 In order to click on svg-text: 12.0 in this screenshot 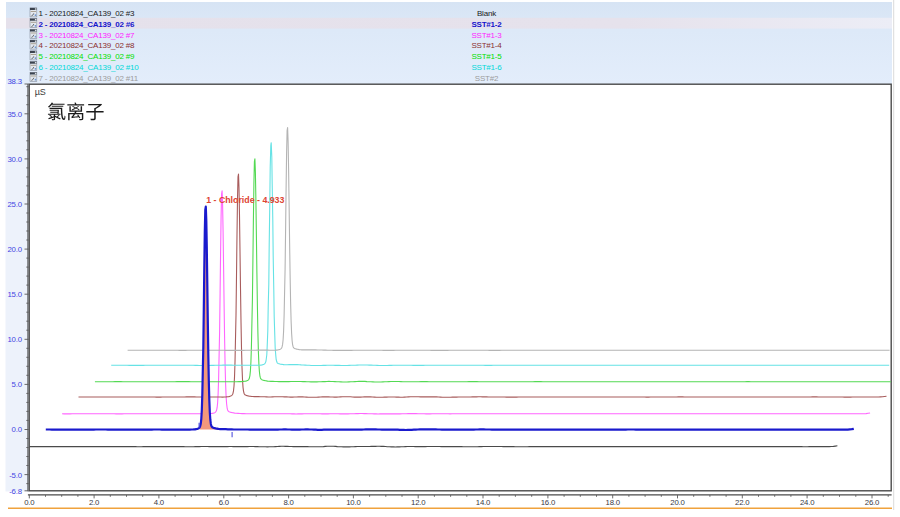, I will do `click(418, 502)`.